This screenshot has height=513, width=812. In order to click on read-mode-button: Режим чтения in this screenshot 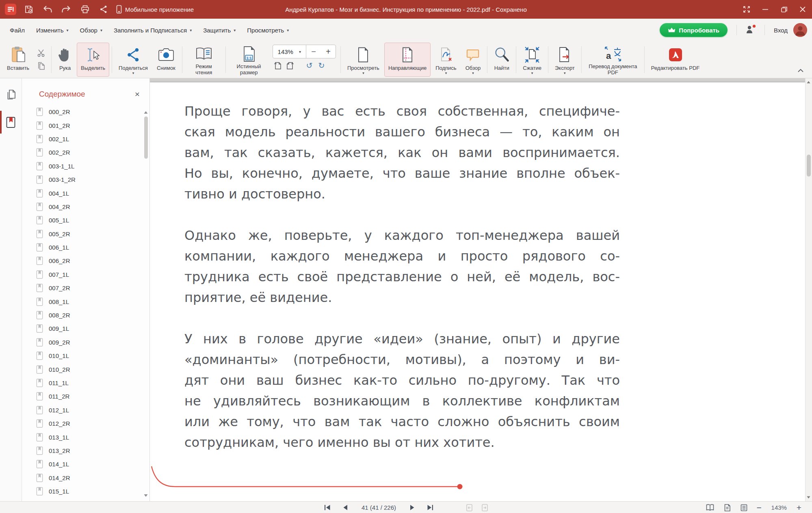, I will do `click(204, 60)`.